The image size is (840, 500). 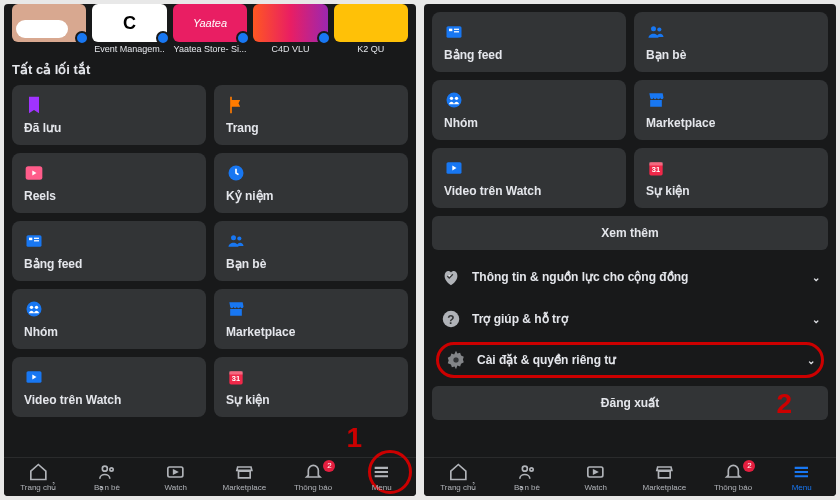 I want to click on tile-label: Đã lưu, so click(x=109, y=128).